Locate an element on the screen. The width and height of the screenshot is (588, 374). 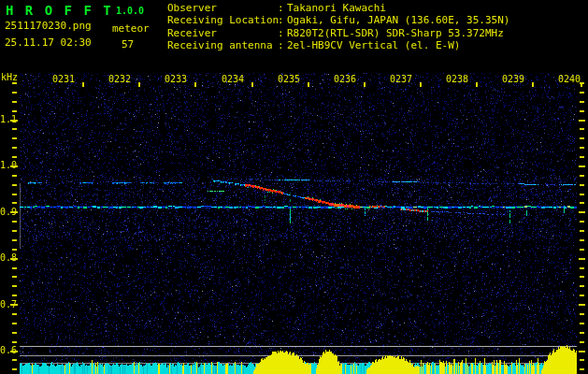
info-value: R820T2(RTL-SDR) SDR-Sharp 53.372MHz is located at coordinates (395, 34).